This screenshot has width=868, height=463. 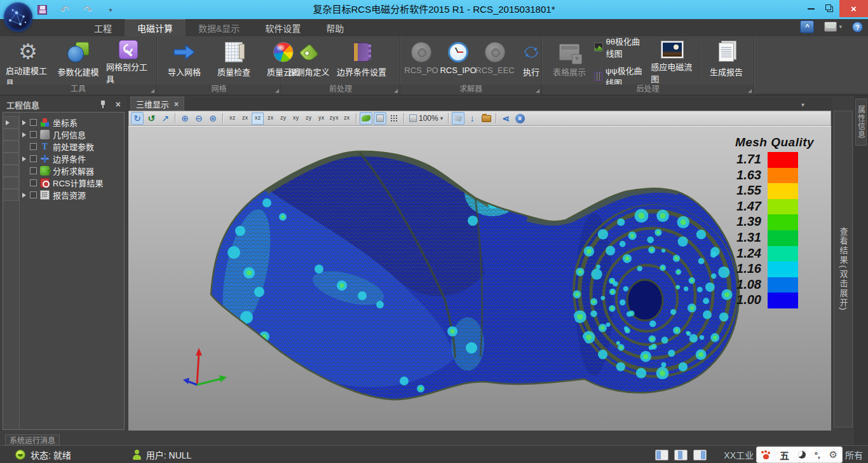 I want to click on axis-view-button-xz-0: xz, so click(x=233, y=118).